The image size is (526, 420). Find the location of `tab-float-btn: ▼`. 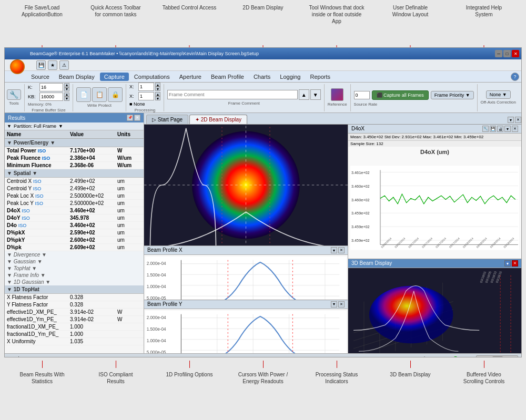

tab-float-btn: ▼ is located at coordinates (511, 120).